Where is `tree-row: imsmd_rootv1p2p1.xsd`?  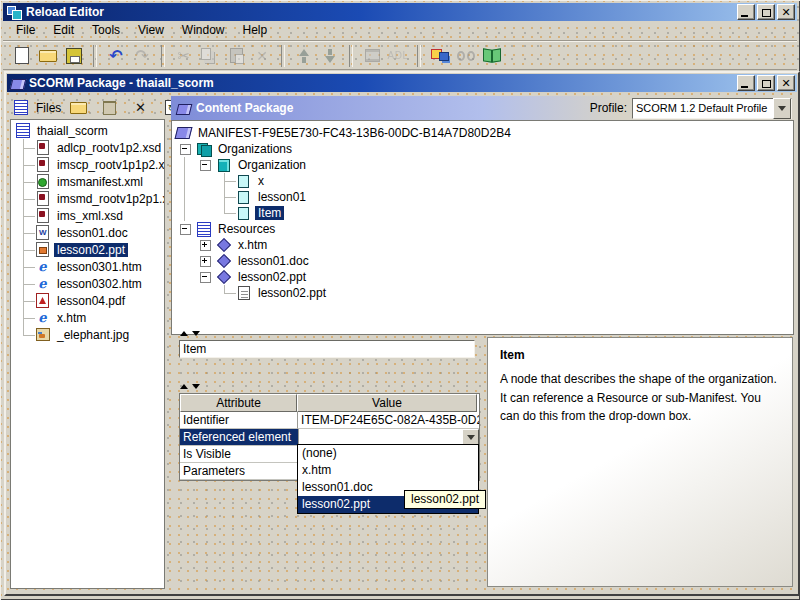 tree-row: imsmd_rootv1p2p1.xsd is located at coordinates (88, 198).